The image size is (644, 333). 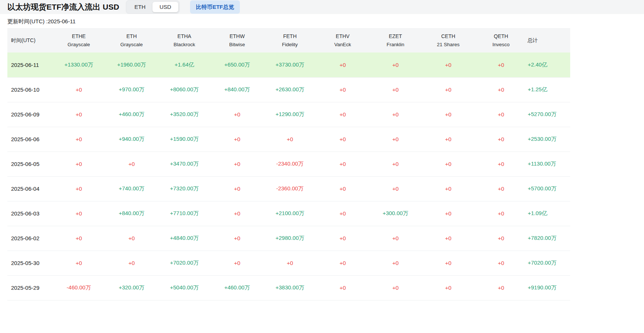 What do you see at coordinates (185, 40) in the screenshot?
I see `column-header: ETHABlackrock` at bounding box center [185, 40].